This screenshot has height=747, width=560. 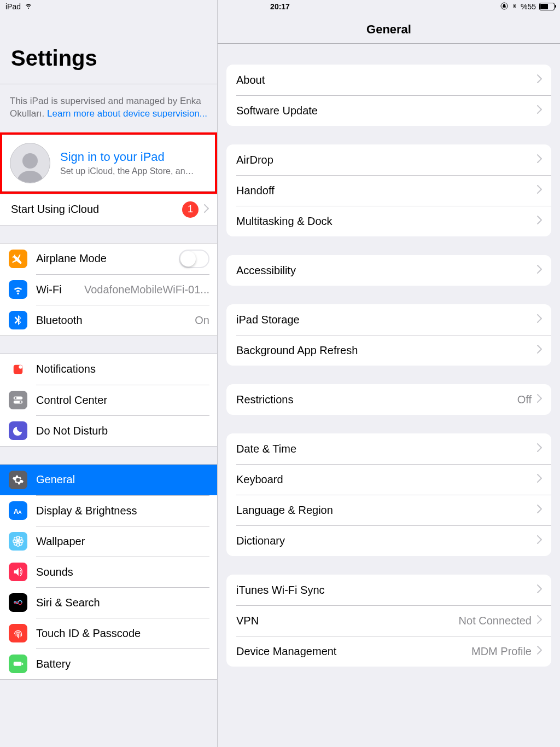 What do you see at coordinates (18, 511) in the screenshot?
I see `display-icon` at bounding box center [18, 511].